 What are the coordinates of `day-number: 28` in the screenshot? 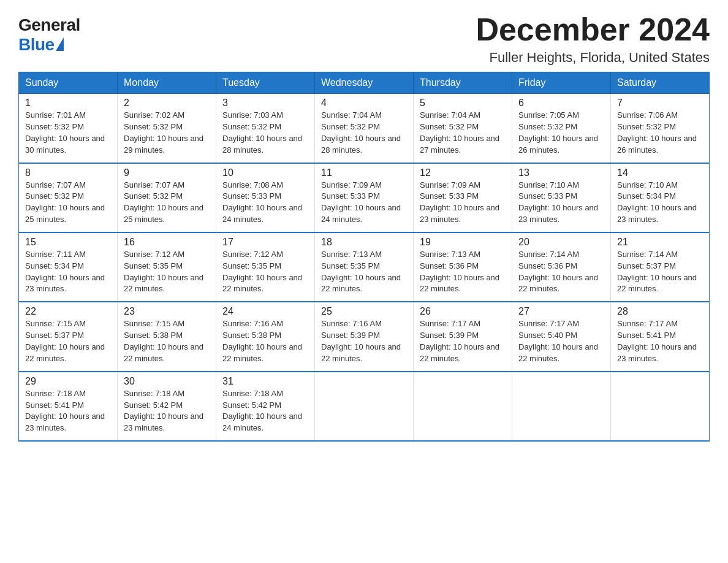 It's located at (660, 312).